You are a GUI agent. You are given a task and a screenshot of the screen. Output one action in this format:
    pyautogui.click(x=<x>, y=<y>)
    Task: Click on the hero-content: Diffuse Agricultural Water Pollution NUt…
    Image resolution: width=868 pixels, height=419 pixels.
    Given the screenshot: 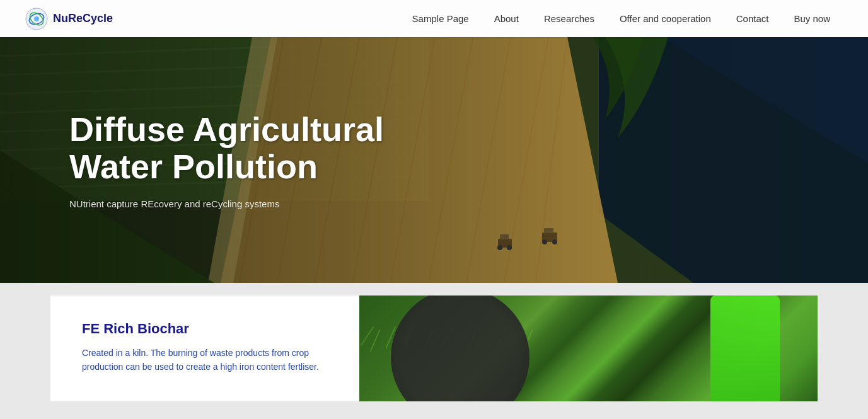 What is the action you would take?
    pyautogui.click(x=233, y=160)
    